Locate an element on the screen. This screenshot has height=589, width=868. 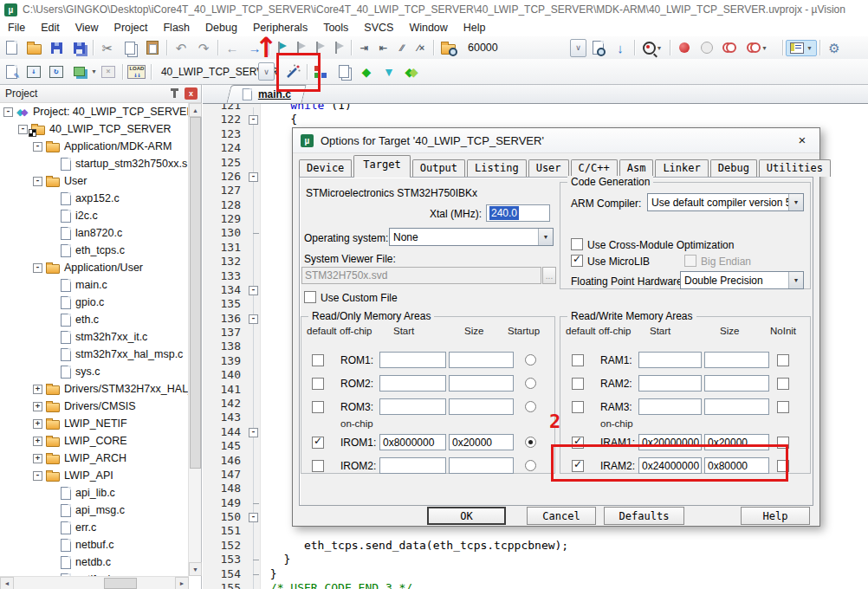
build-button: ↓ is located at coordinates (34, 72).